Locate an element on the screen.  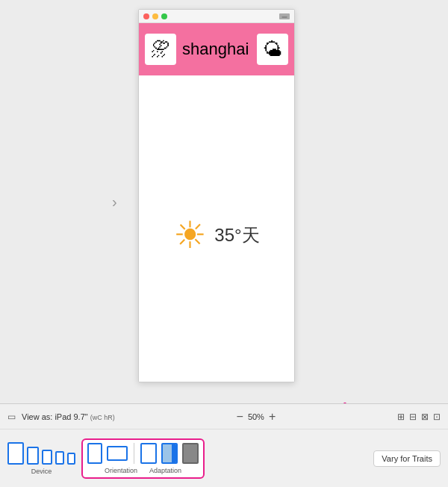
city-name: shanghai is located at coordinates (217, 49).